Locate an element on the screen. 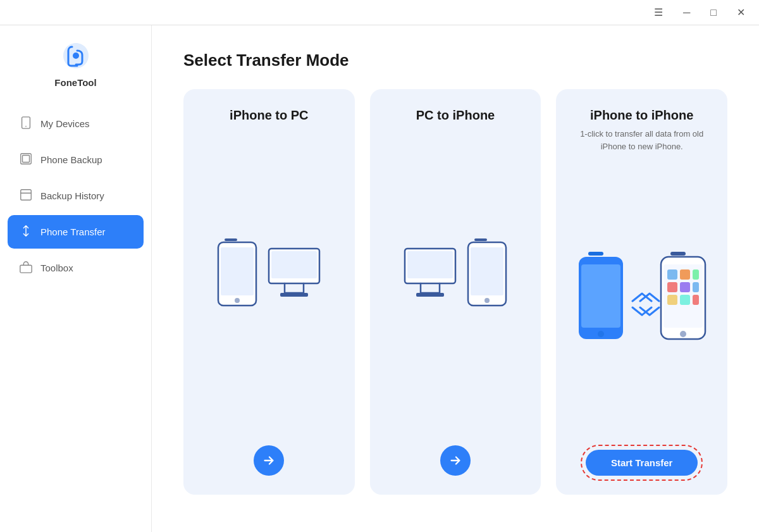 This screenshot has height=532, width=759. pc-to-iphone-arrow-button is located at coordinates (455, 461).